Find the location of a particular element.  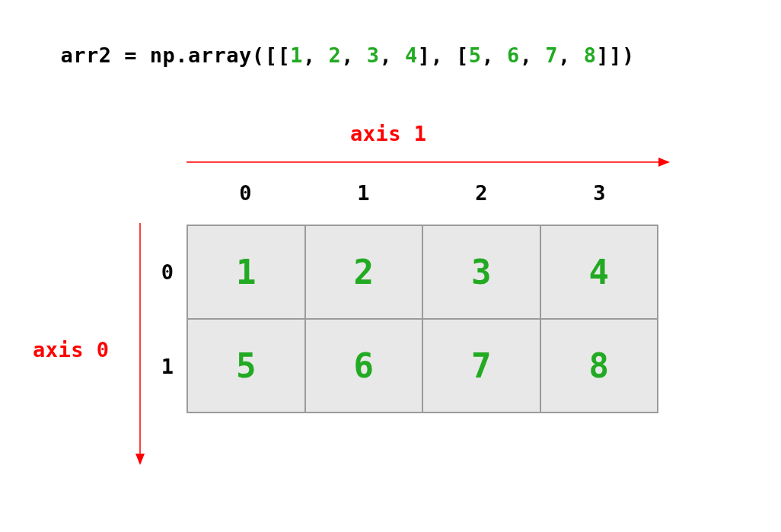

code-c5: , is located at coordinates (495, 55).